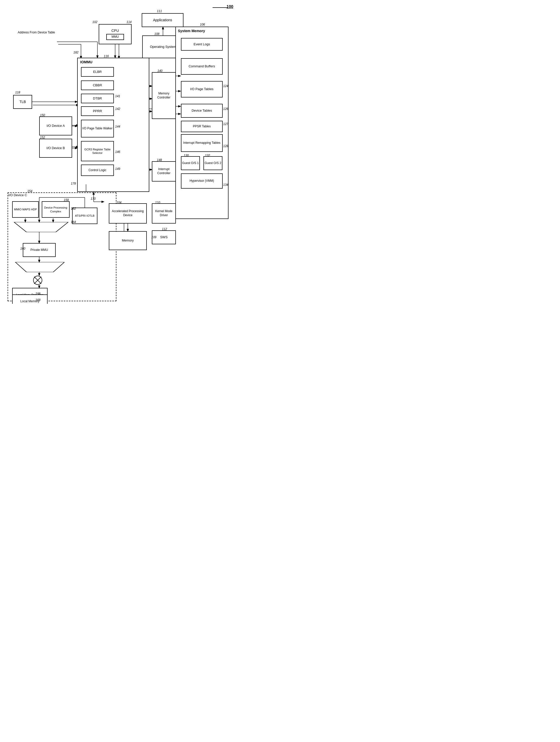 Image resolution: width=560 pixels, height=742 pixels. I want to click on gcr3-box: GCR3 Register Table Selector, so click(97, 151).